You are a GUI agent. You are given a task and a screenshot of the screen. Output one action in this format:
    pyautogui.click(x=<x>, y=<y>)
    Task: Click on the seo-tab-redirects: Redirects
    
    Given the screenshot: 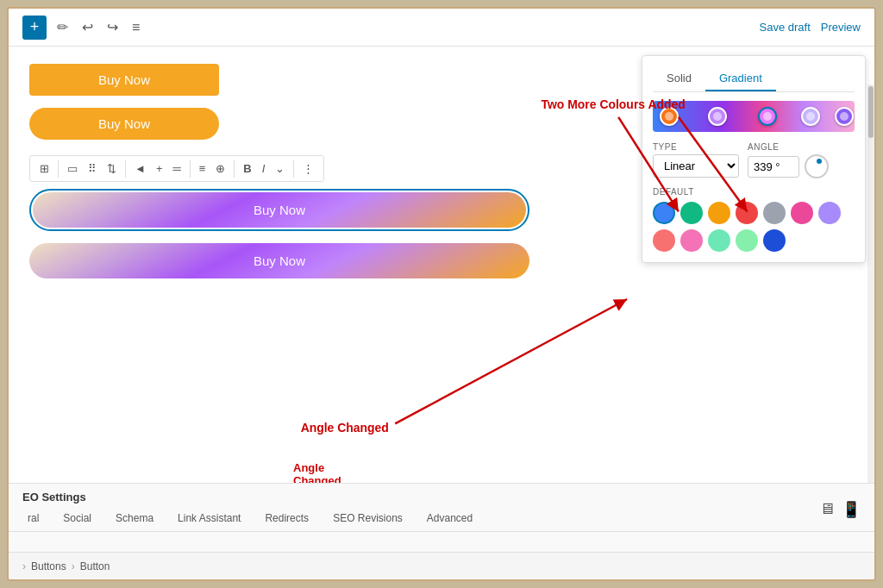 What is the action you would take?
    pyautogui.click(x=286, y=519)
    